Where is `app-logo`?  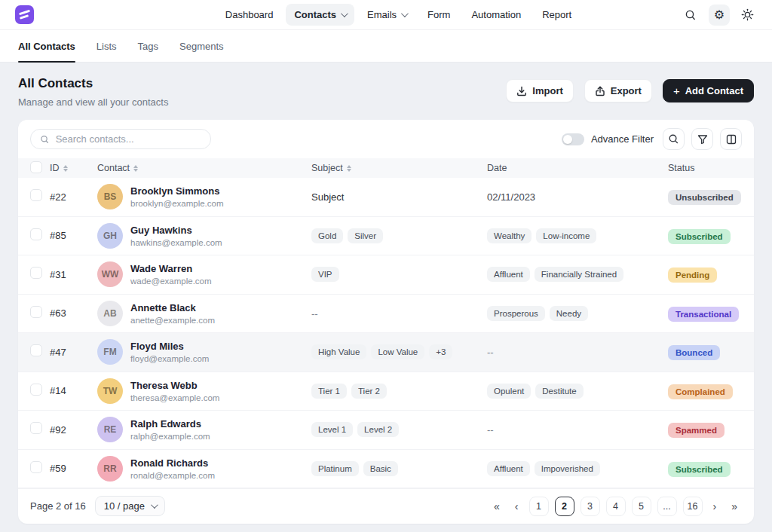 app-logo is located at coordinates (24, 15).